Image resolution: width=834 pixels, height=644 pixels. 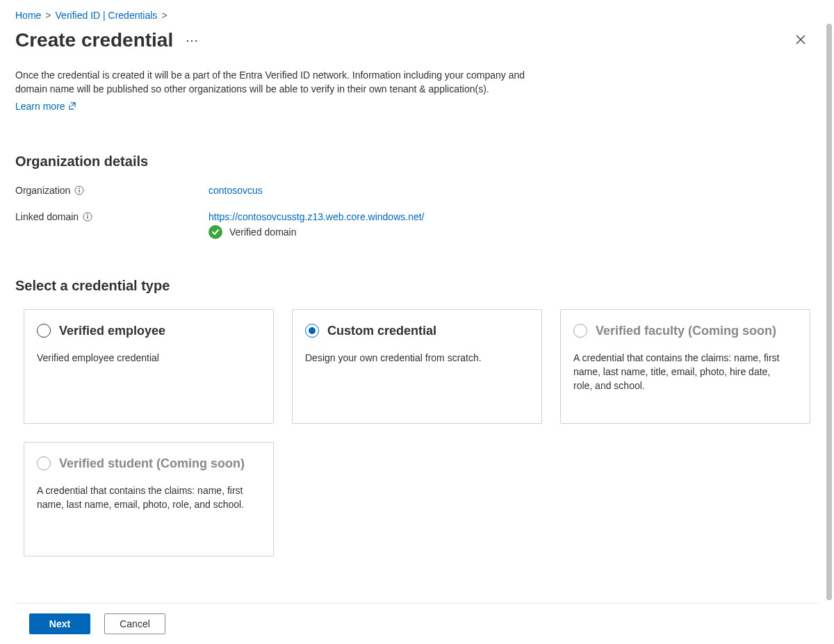 I want to click on next-button: Next, so click(x=60, y=624).